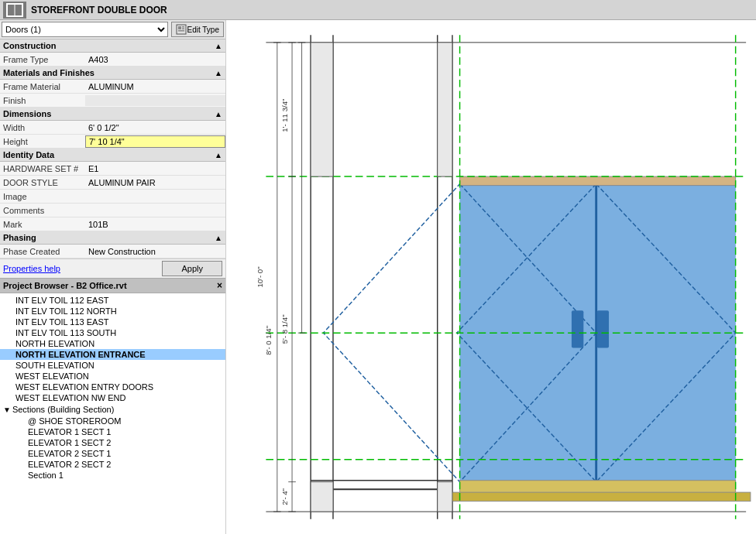 This screenshot has width=756, height=534. I want to click on project-browser: Project Browser - B2 Office.rvt × INT EL…, so click(113, 406).